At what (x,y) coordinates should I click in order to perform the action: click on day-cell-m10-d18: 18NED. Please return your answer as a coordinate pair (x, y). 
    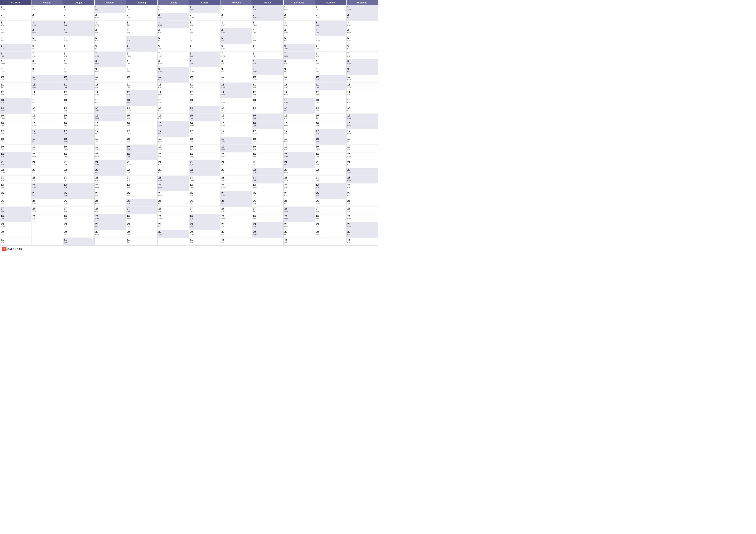
    Looking at the image, I should click on (331, 141).